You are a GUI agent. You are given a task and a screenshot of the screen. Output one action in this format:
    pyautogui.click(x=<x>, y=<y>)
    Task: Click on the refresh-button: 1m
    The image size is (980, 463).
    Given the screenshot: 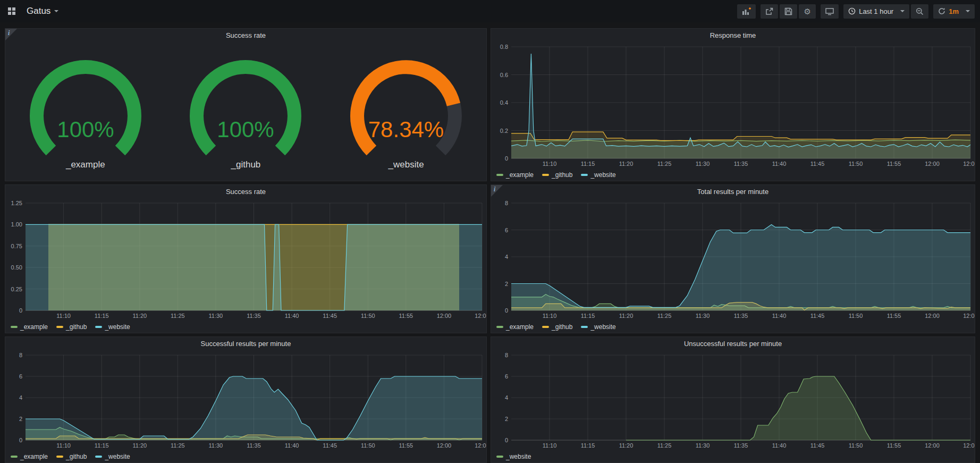 What is the action you would take?
    pyautogui.click(x=954, y=12)
    